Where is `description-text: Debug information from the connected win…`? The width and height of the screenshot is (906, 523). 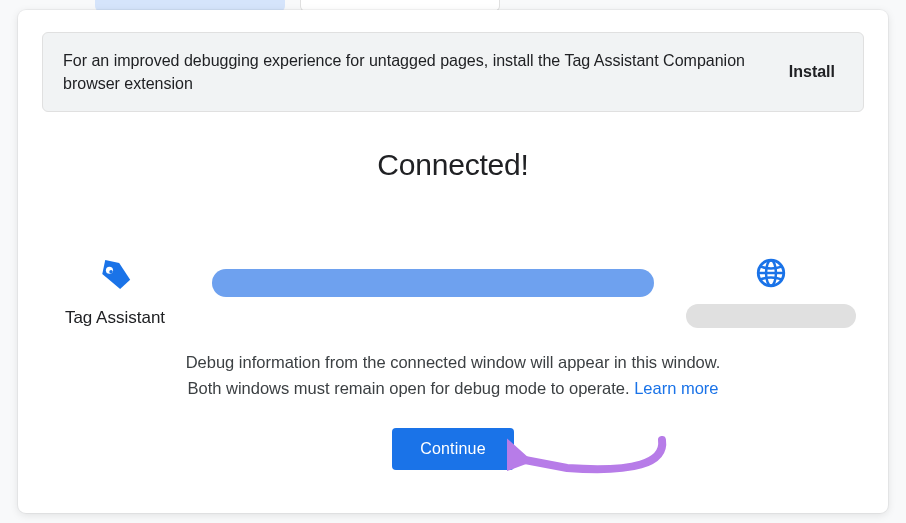
description-text: Debug information from the connected win… is located at coordinates (453, 376).